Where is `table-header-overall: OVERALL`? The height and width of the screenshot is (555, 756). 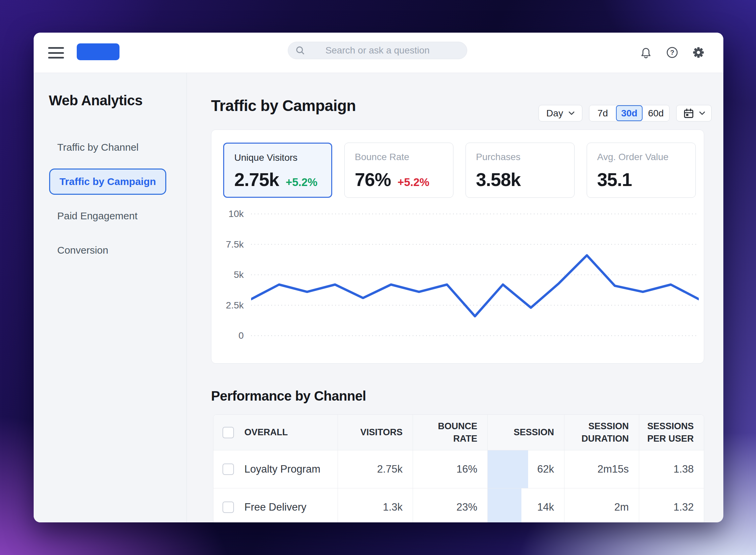
table-header-overall: OVERALL is located at coordinates (276, 433).